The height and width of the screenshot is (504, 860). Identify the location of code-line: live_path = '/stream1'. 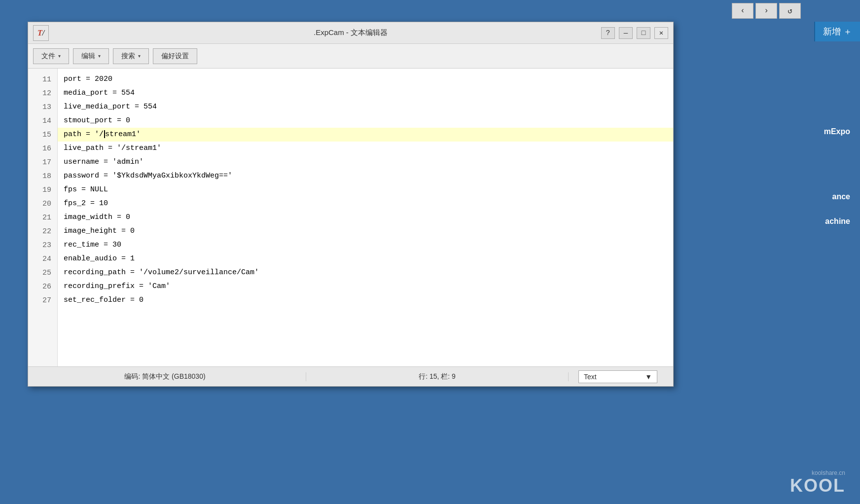
(365, 148).